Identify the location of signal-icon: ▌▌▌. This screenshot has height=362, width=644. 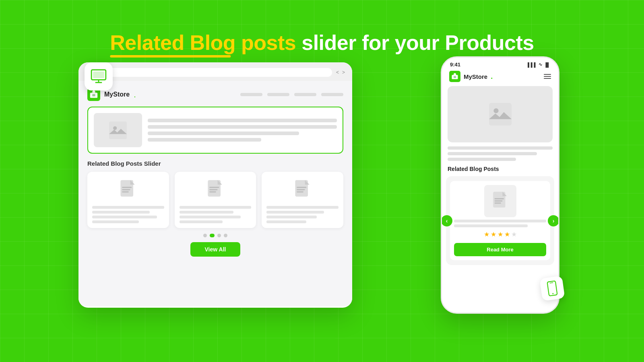
(532, 65).